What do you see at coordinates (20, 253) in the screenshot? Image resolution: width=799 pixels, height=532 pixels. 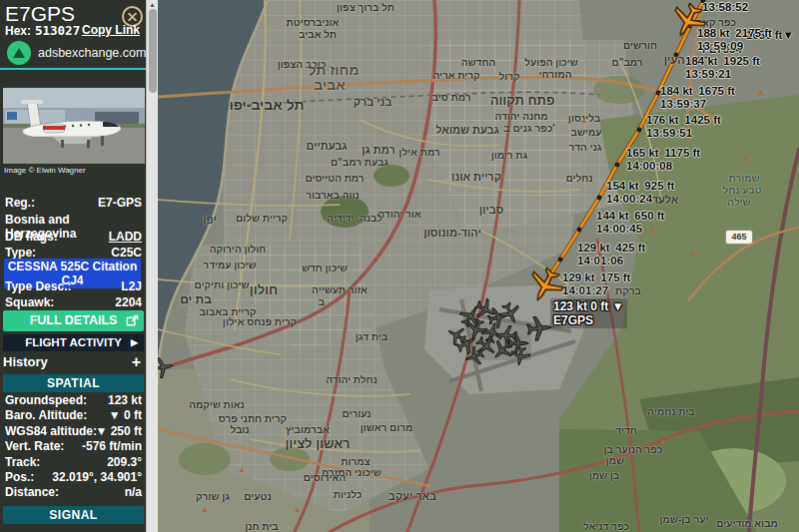 I see `type-label: Type:` at bounding box center [20, 253].